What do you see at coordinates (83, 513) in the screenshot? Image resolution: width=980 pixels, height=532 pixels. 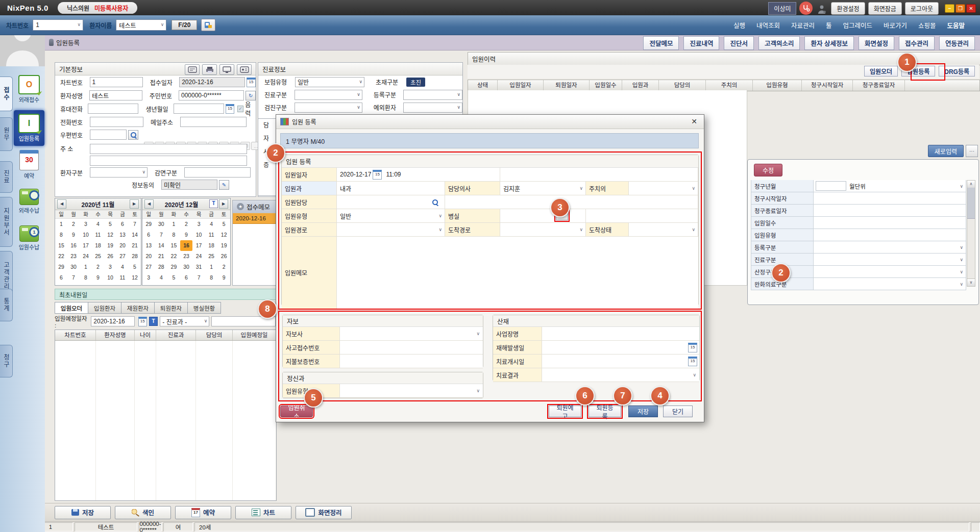 I see `toolbar-button: 저장` at bounding box center [83, 513].